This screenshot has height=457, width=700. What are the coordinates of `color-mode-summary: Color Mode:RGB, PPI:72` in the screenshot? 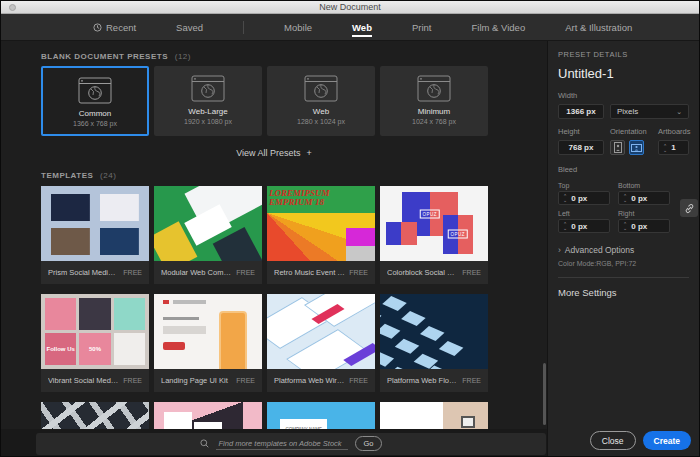 It's located at (624, 264).